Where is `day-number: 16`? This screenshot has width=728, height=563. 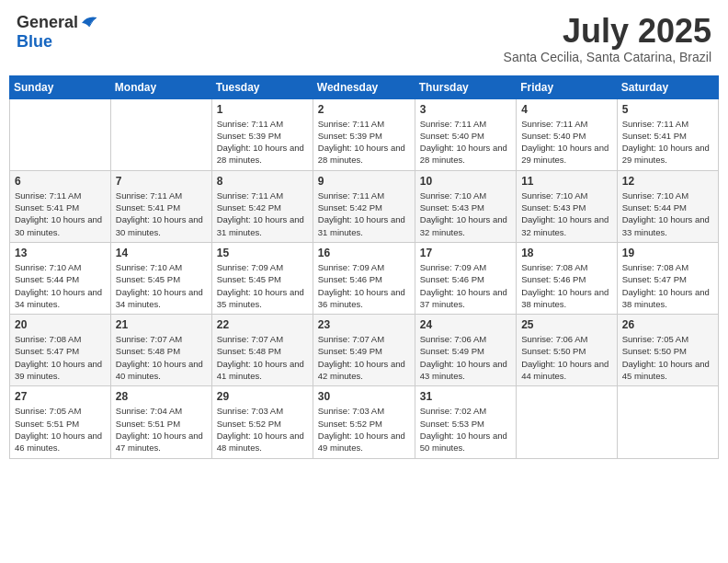 day-number: 16 is located at coordinates (364, 253).